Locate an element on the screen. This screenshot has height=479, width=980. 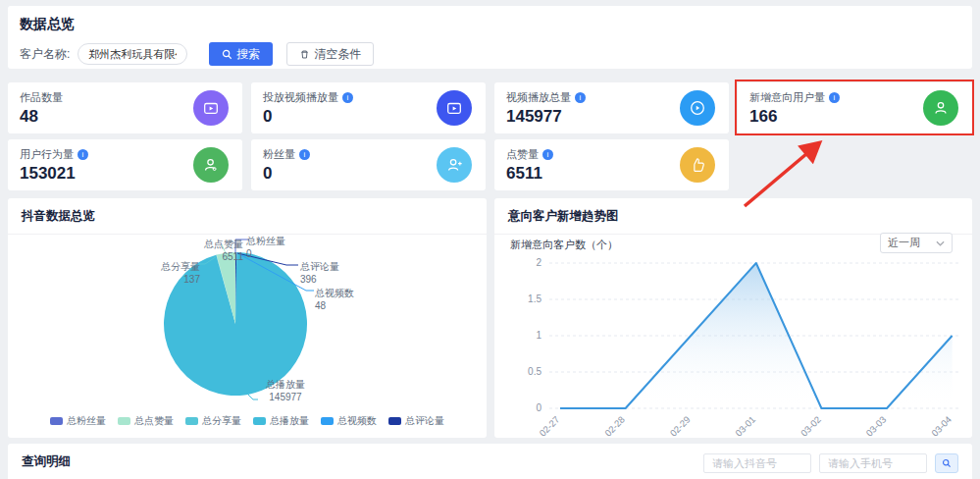
header-panel: 数据总览 客户名称: 搜索 清空条件 is located at coordinates (490, 37).